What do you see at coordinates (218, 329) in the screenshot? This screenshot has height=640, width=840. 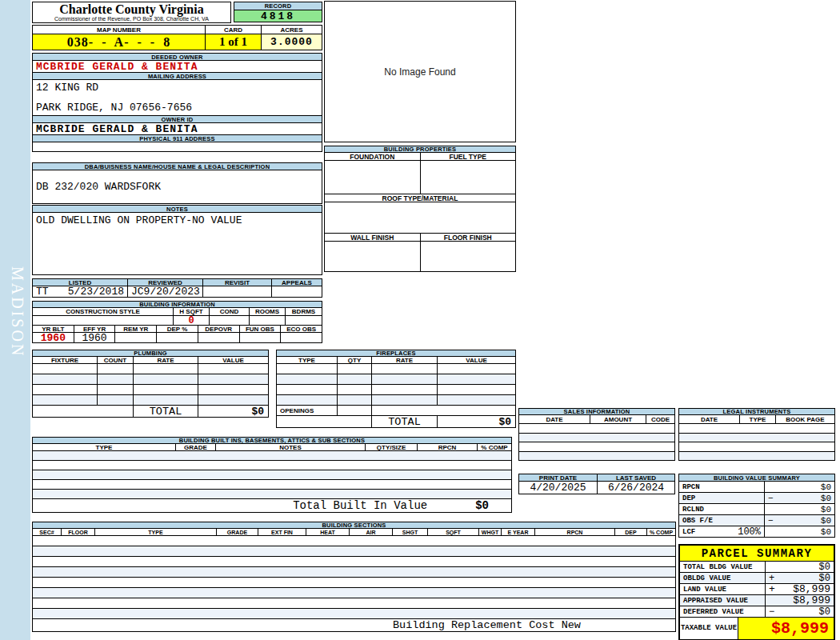 I see `depovr-label: DEPOVR` at bounding box center [218, 329].